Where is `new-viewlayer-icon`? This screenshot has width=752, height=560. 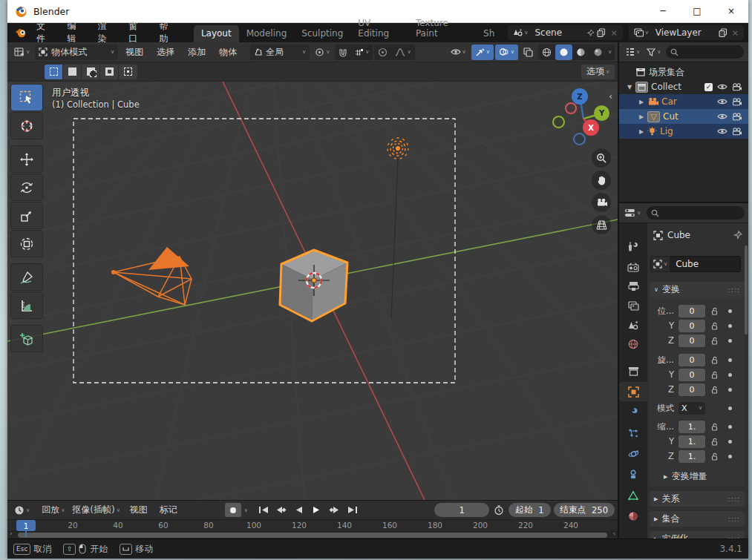 new-viewlayer-icon is located at coordinates (723, 33).